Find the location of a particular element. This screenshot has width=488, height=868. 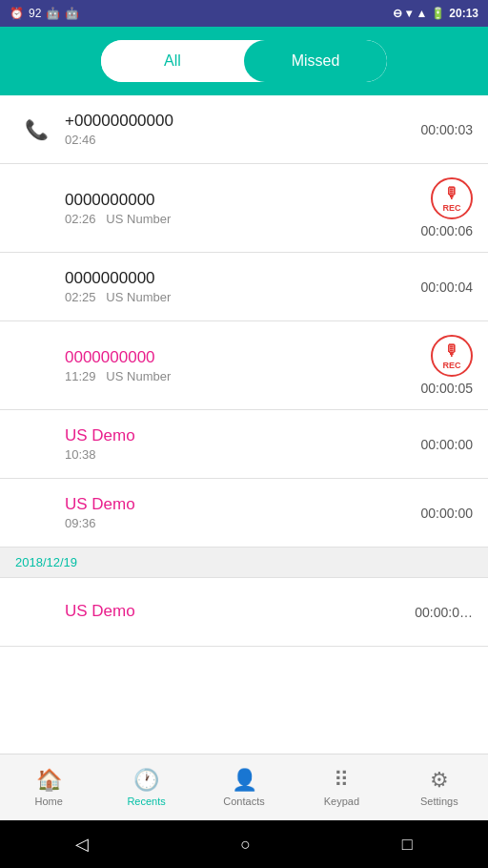

call-duration: 00:00:06 is located at coordinates (448, 231).